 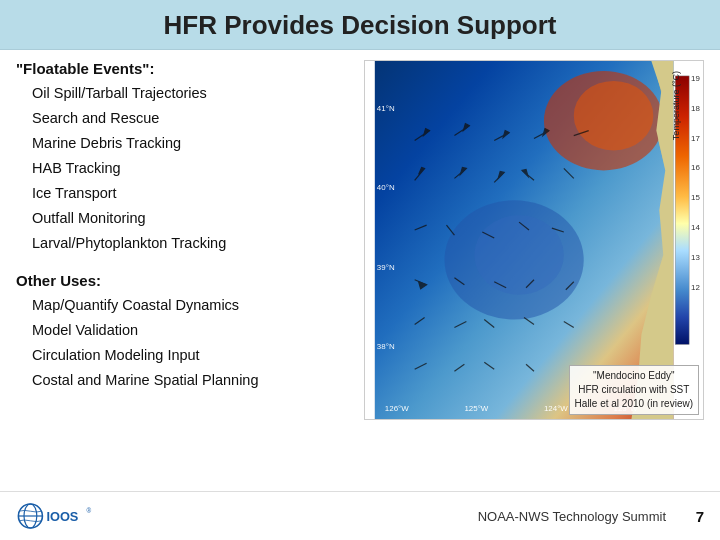 What do you see at coordinates (634, 390) in the screenshot?
I see `map-caption: "Mendocino Eddy" HFR circulation with SS…` at bounding box center [634, 390].